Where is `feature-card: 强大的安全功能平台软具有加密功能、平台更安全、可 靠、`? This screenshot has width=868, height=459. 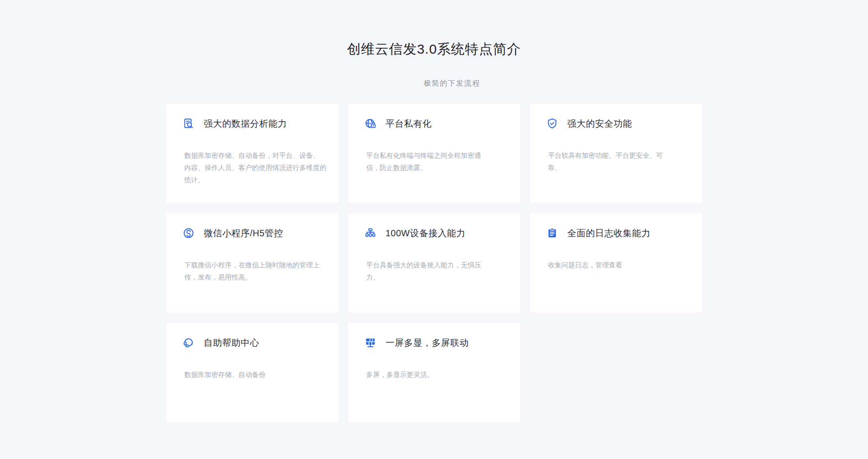 feature-card: 强大的安全功能平台软具有加密功能、平台更安全、可 靠、 is located at coordinates (616, 153).